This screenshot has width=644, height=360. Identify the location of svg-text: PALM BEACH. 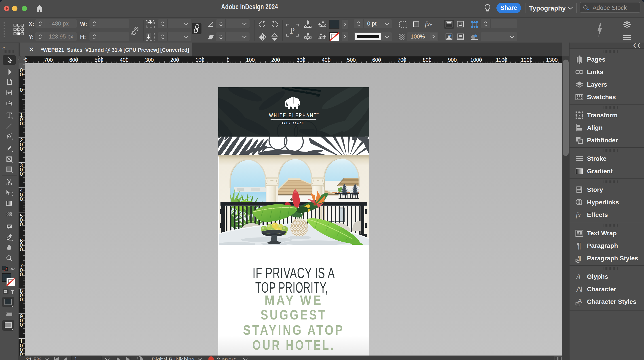
(293, 123).